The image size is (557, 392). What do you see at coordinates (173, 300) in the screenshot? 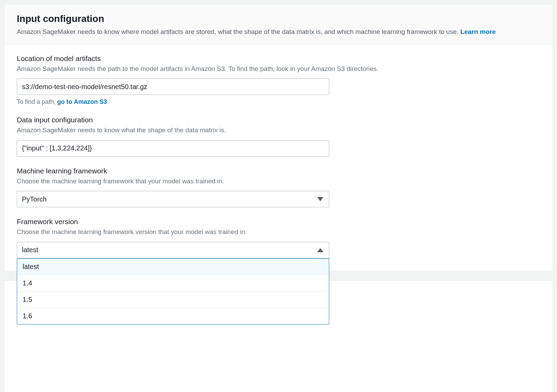
I see `version-option: 1.5` at bounding box center [173, 300].